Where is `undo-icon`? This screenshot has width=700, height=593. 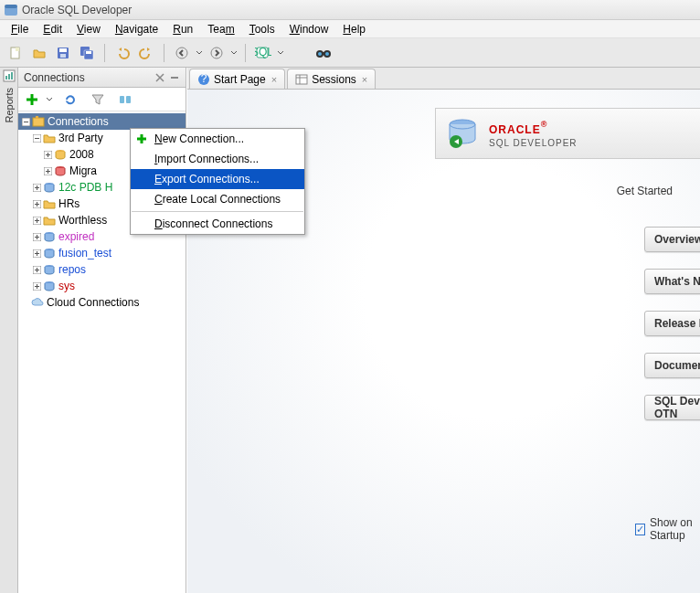 undo-icon is located at coordinates (122, 53).